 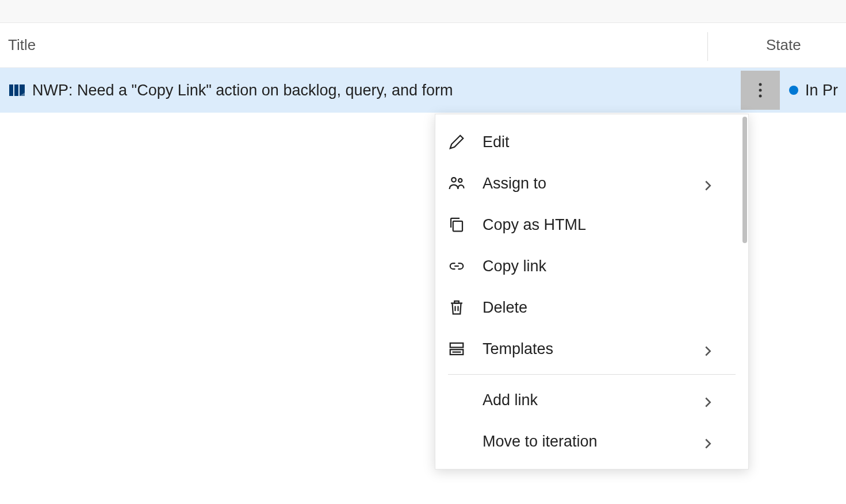 What do you see at coordinates (707, 47) in the screenshot?
I see `column-divider` at bounding box center [707, 47].